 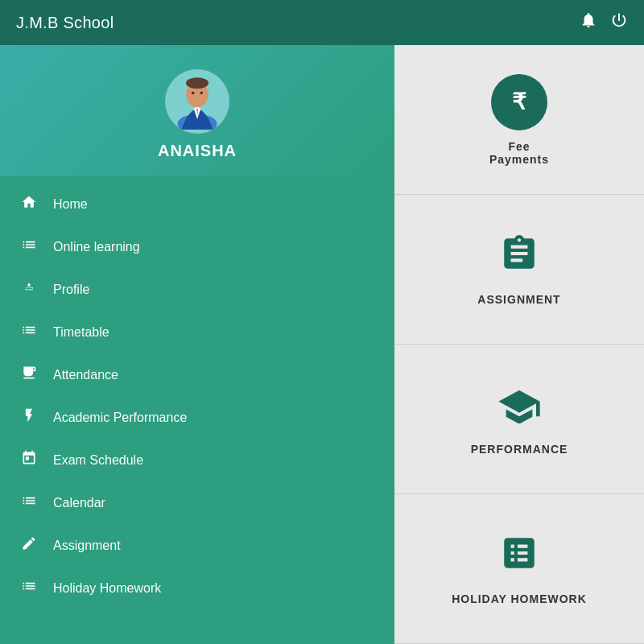 What do you see at coordinates (107, 588) in the screenshot?
I see `nav-label-holiday-homework: Holiday Homework` at bounding box center [107, 588].